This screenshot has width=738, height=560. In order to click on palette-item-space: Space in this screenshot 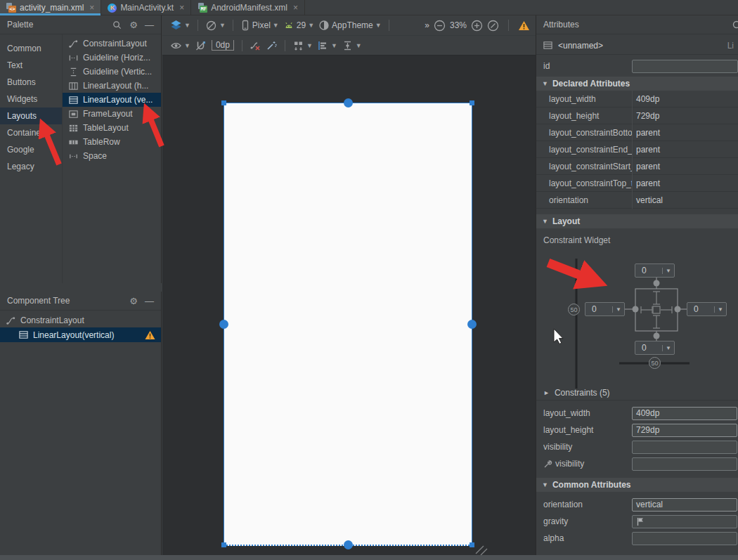, I will do `click(112, 156)`.